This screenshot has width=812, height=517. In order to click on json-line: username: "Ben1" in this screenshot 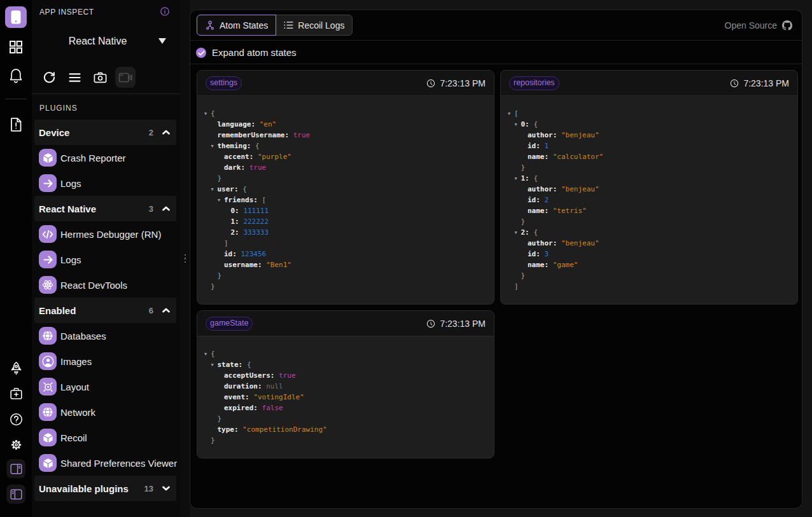, I will do `click(345, 265)`.